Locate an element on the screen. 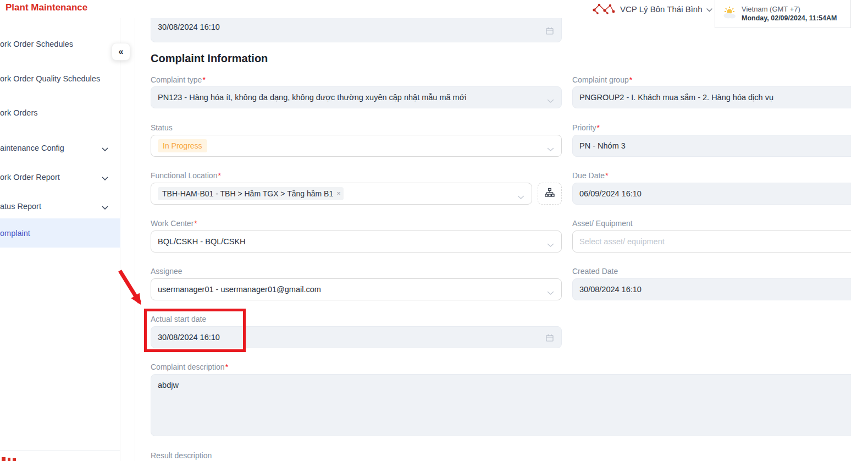 The width and height of the screenshot is (868, 461). sidebar-item-label: atus Report is located at coordinates (21, 206).